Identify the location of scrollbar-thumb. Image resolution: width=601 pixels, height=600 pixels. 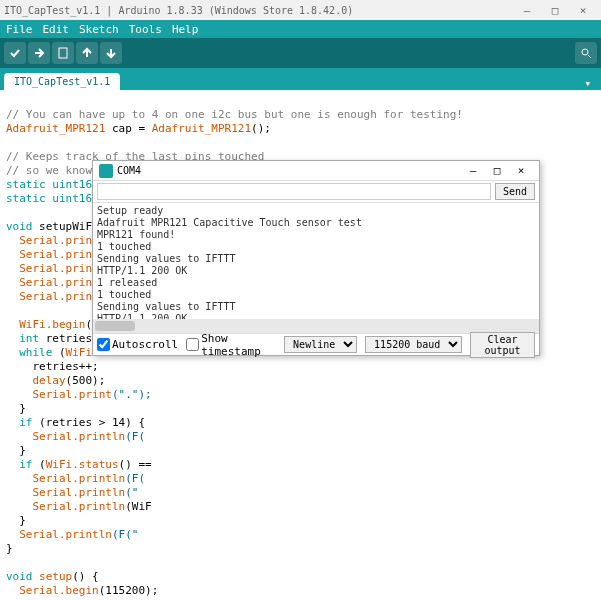
(115, 326).